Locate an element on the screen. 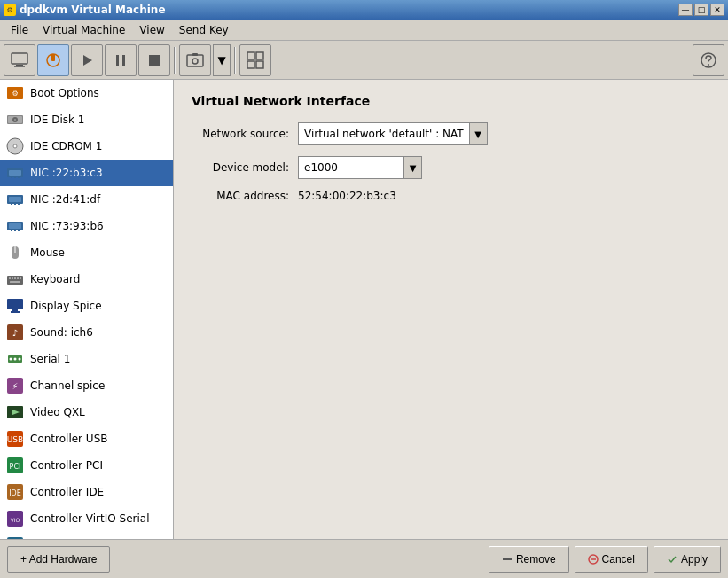 Image resolution: width=728 pixels, height=578 pixels. sidebar-item-nic-2d: NIC :2d:41:df is located at coordinates (87, 199).